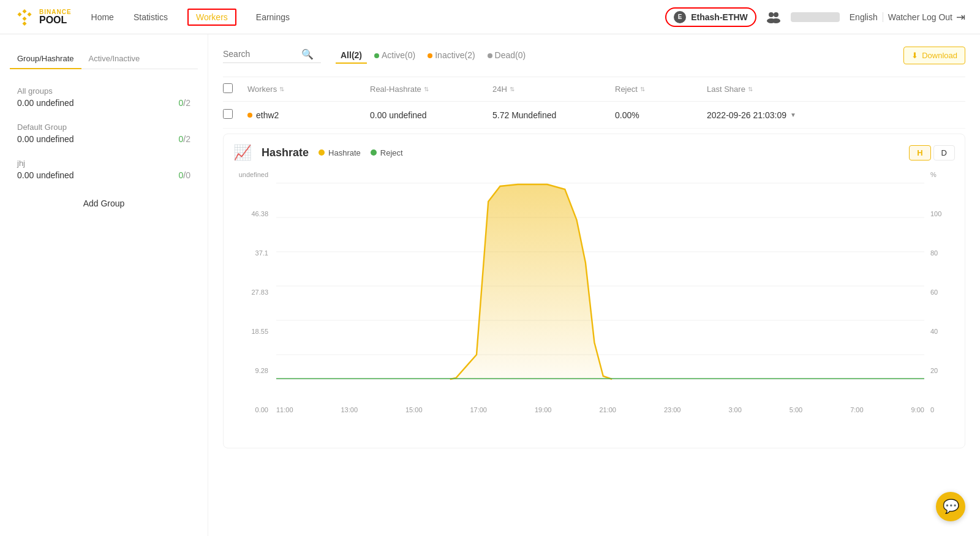 The height and width of the screenshot is (536, 980). What do you see at coordinates (951, 507) in the screenshot?
I see `chat-icon: 💬` at bounding box center [951, 507].